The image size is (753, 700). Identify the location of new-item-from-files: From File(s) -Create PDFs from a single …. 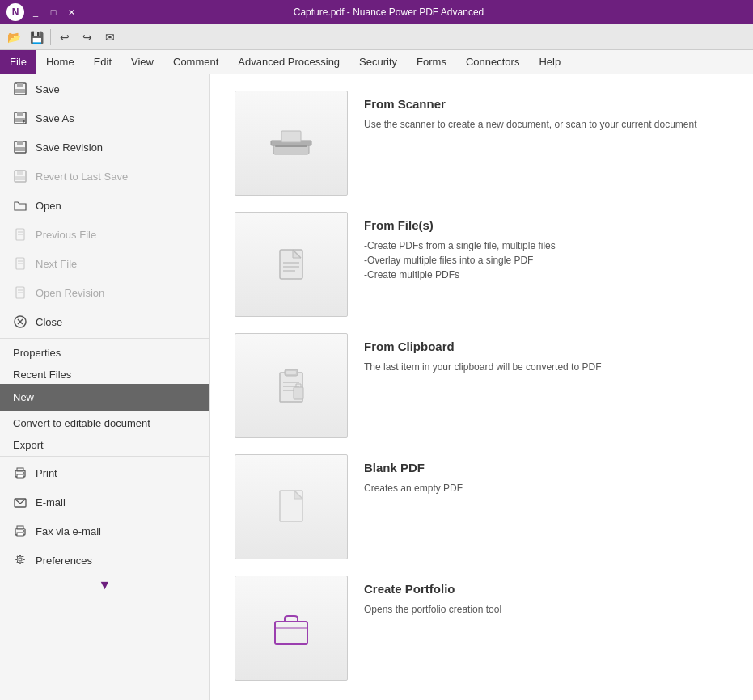
(482, 264).